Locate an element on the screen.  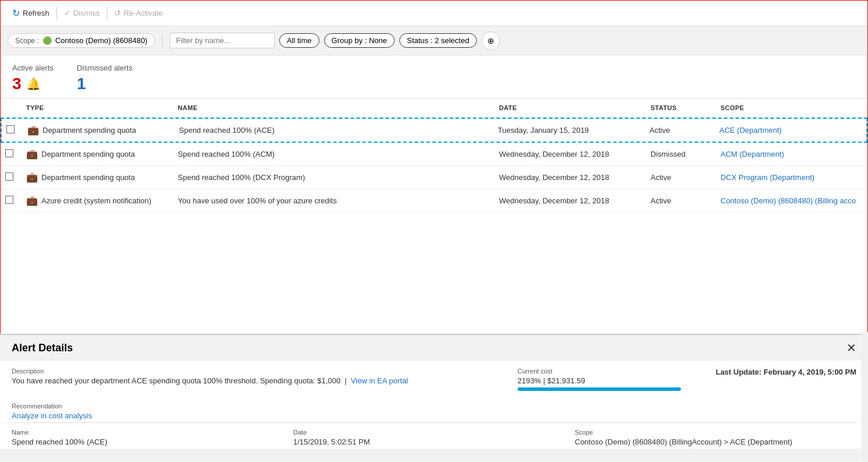
row1-scope: ACE (Department) is located at coordinates (790, 131).